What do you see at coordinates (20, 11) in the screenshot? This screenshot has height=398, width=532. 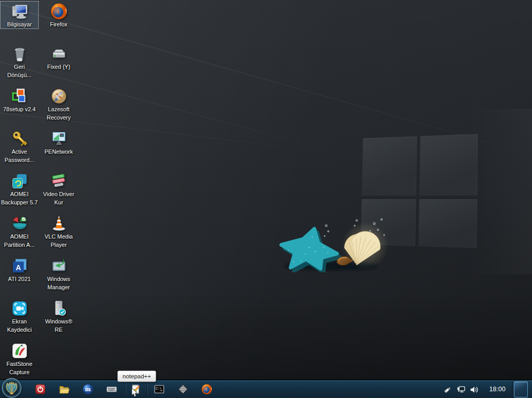 I see `computer-icon` at bounding box center [20, 11].